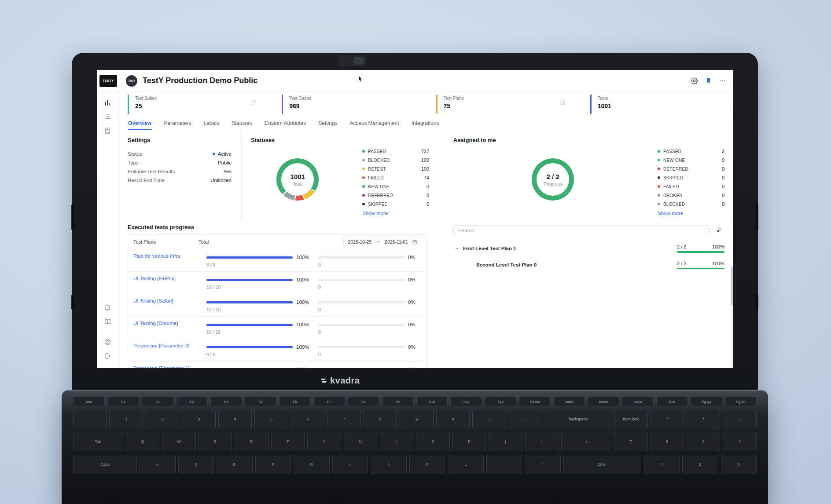 This screenshot has width=831, height=504. What do you see at coordinates (344, 419) in the screenshot?
I see `key-7: 7` at bounding box center [344, 419].